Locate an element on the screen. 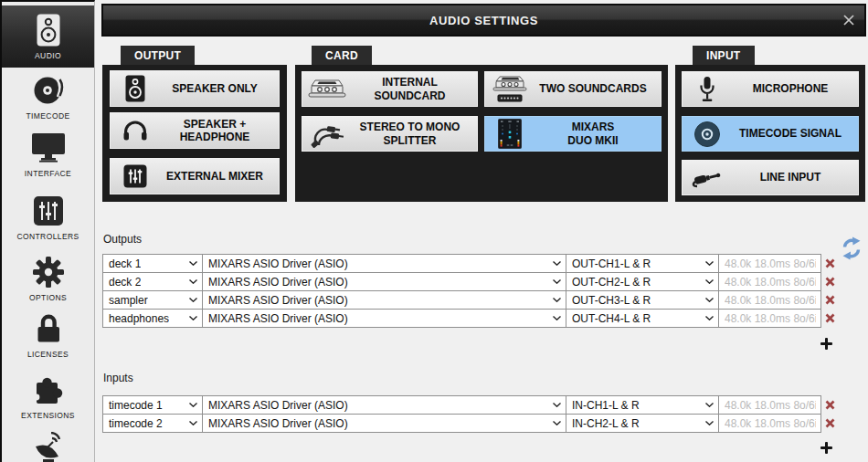 The image size is (868, 462). button-label: TIMECODE SIGNAL is located at coordinates (795, 133).